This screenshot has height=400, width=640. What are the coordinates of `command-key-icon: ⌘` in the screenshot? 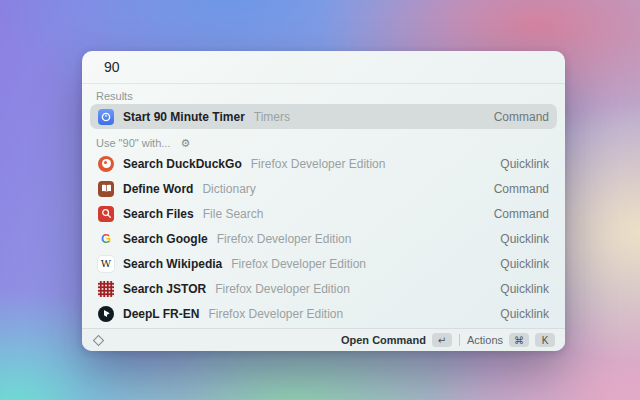 It's located at (519, 340).